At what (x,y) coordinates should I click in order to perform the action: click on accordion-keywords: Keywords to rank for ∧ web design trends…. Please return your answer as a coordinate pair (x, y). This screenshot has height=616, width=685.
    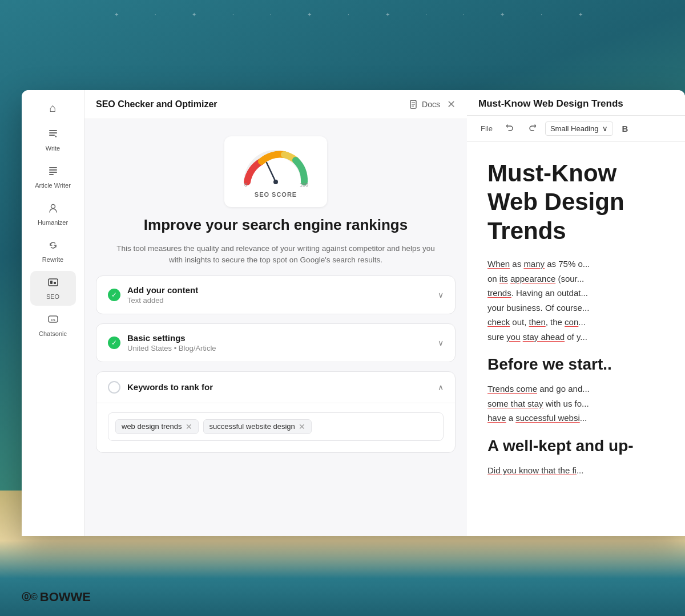
    Looking at the image, I should click on (276, 412).